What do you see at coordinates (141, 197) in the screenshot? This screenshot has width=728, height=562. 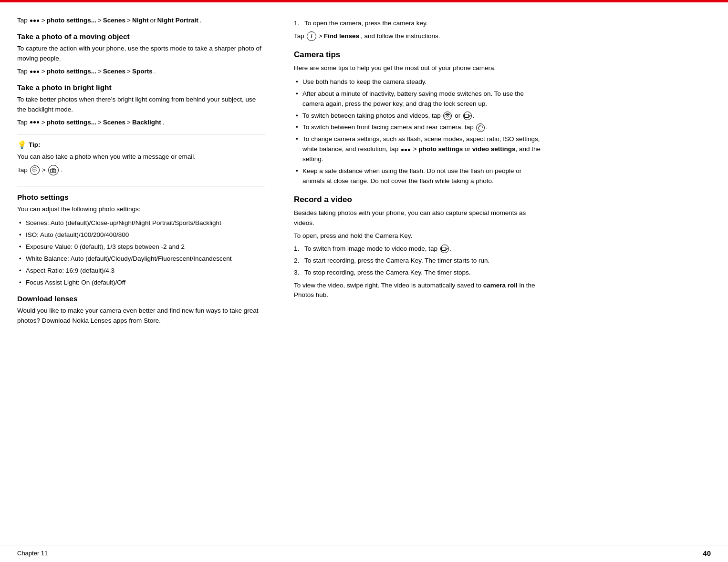 I see `heading-photo-settings: Photo settings` at bounding box center [141, 197].